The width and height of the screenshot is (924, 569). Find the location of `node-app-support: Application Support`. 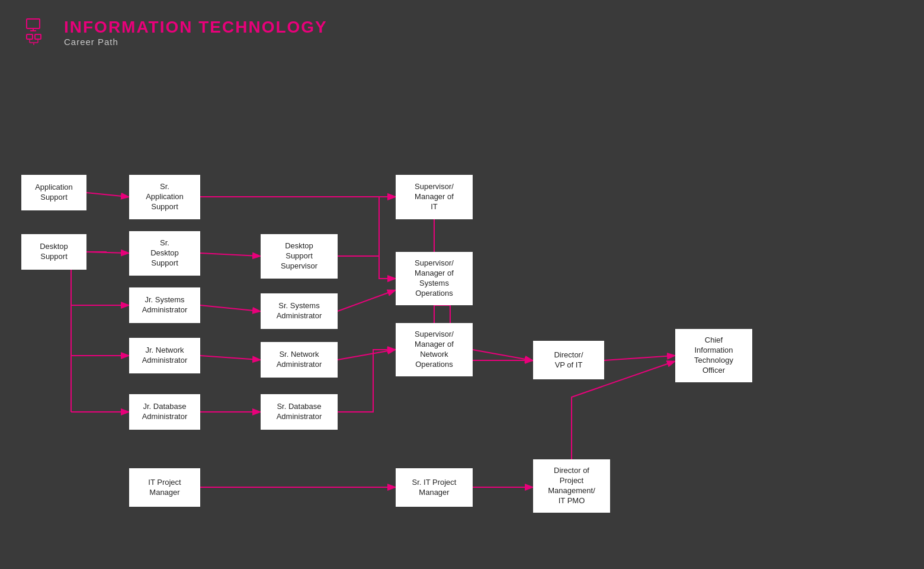

node-app-support: Application Support is located at coordinates (54, 193).